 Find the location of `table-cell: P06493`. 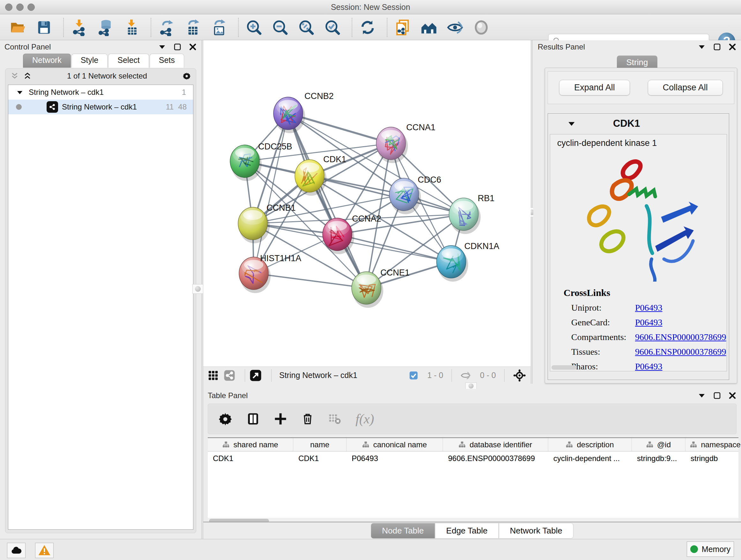

table-cell: P06493 is located at coordinates (395, 458).